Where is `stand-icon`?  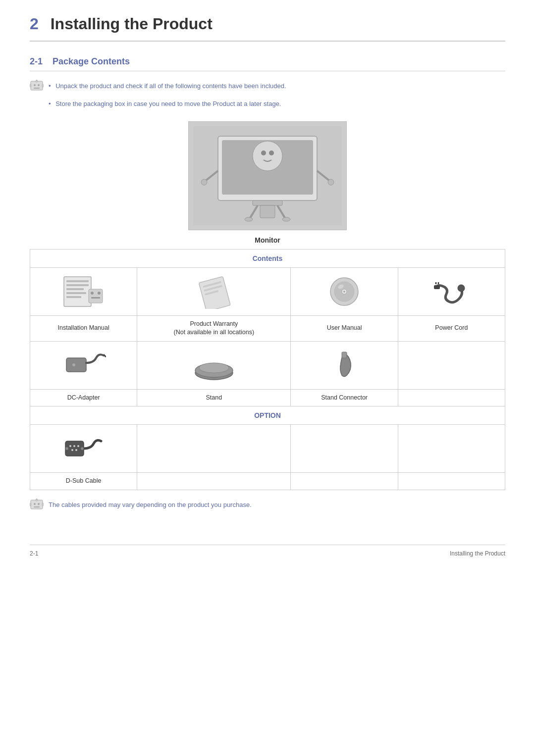 stand-icon is located at coordinates (214, 365).